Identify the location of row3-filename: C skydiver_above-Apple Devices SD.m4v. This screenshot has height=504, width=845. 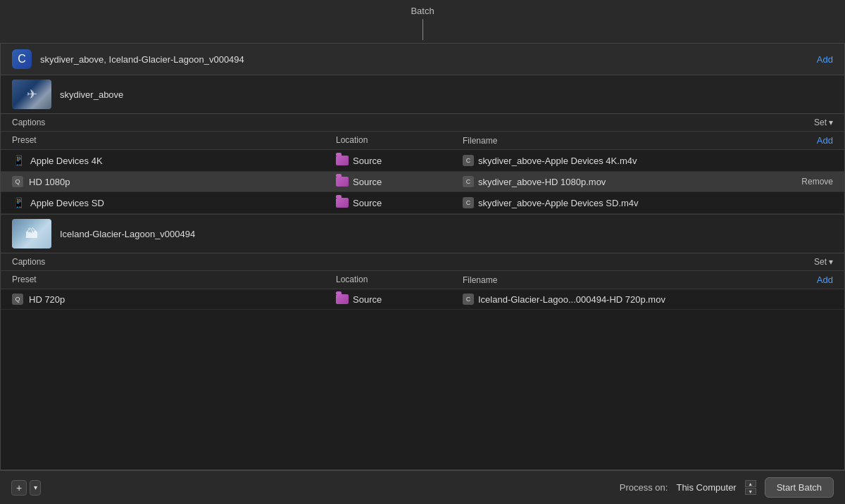
(648, 203).